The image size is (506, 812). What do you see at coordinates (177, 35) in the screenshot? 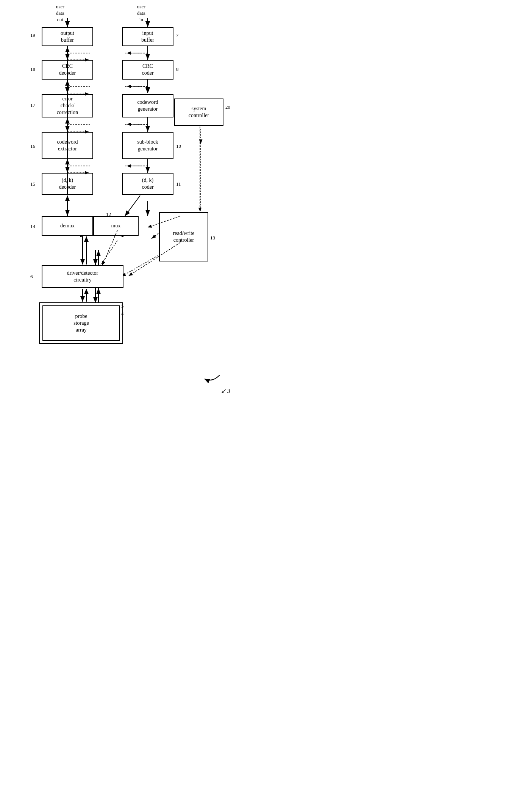
I see `input-buffer-number: 7` at bounding box center [177, 35].